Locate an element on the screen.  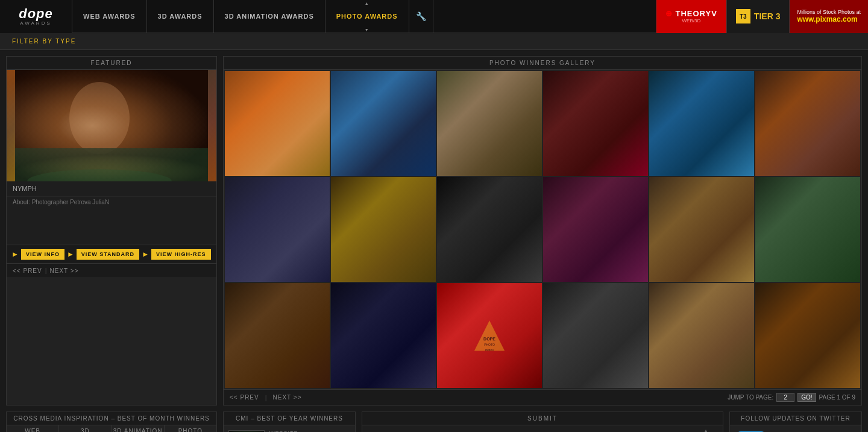
action-arrow-2: ► is located at coordinates (71, 254).